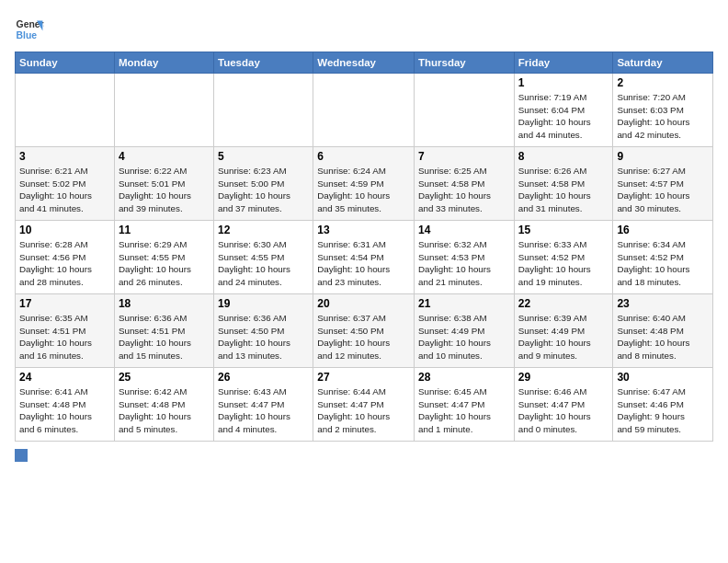 The image size is (728, 563). What do you see at coordinates (563, 331) in the screenshot?
I see `calendar-day-cell: 22Sunrise: 6:39 AM Sunset: 4:49 PM Dayli…` at bounding box center [563, 331].